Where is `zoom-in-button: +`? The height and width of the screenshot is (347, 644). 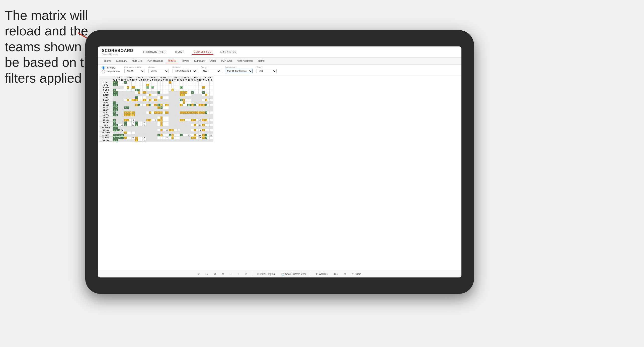
zoom-in-button: + is located at coordinates (238, 274).